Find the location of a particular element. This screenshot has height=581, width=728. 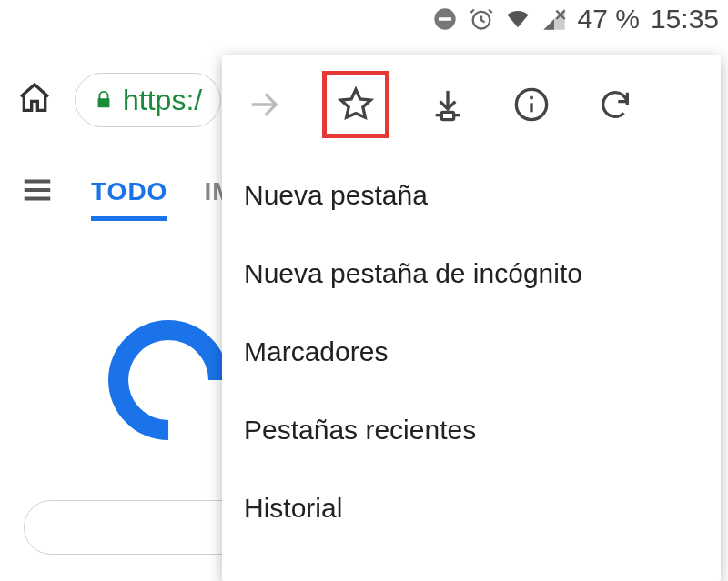

hamburger-button is located at coordinates (37, 192).